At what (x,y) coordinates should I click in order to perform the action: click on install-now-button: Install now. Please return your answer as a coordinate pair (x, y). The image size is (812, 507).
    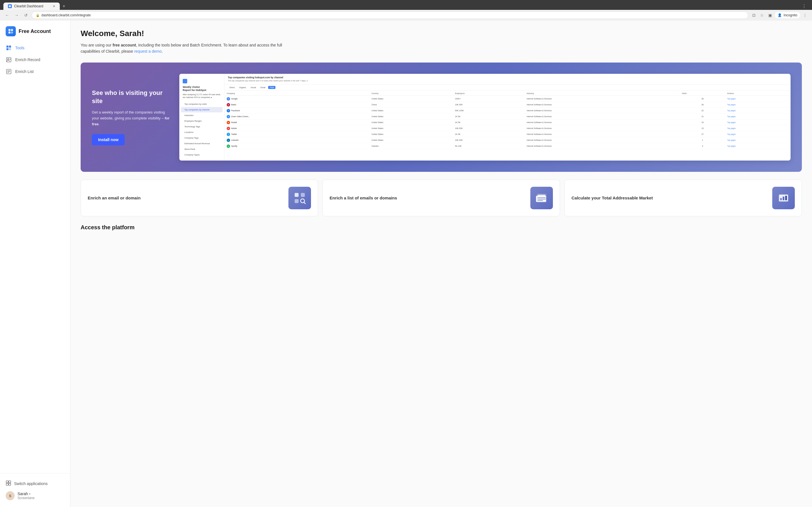
    Looking at the image, I should click on (108, 139).